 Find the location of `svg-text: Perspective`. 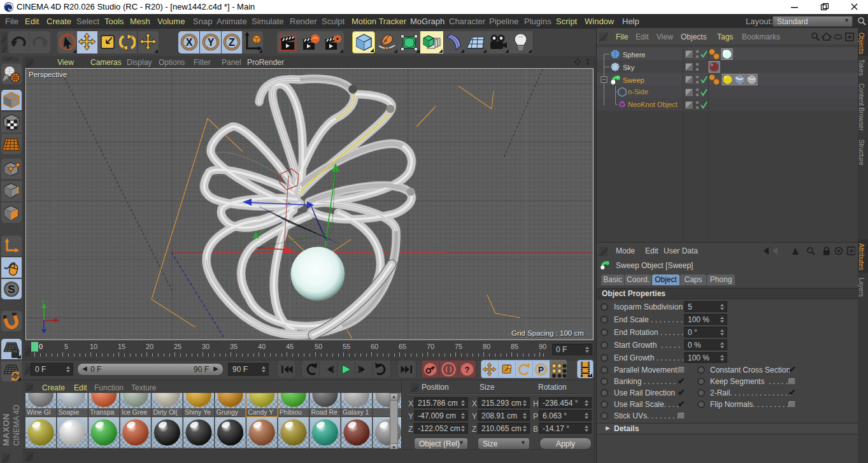

svg-text: Perspective is located at coordinates (48, 75).